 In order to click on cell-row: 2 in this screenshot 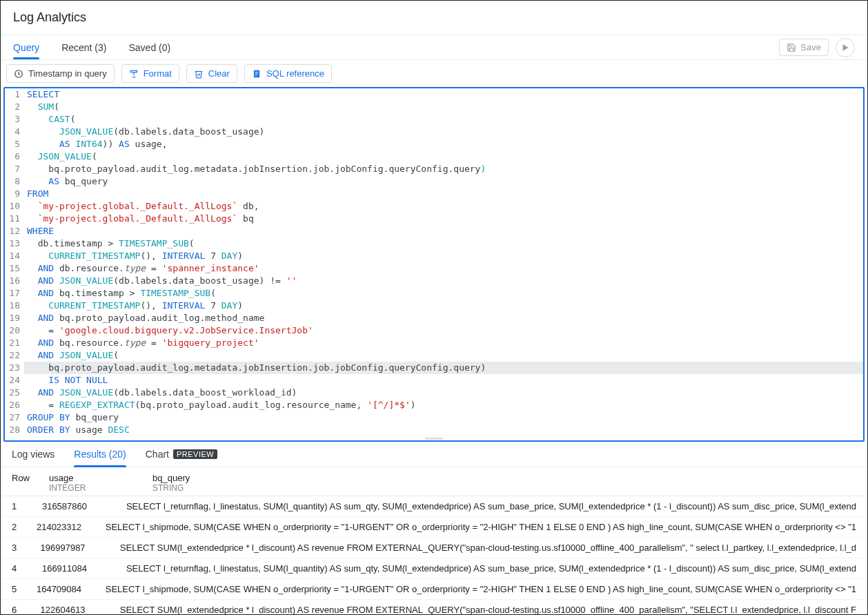, I will do `click(24, 527)`.